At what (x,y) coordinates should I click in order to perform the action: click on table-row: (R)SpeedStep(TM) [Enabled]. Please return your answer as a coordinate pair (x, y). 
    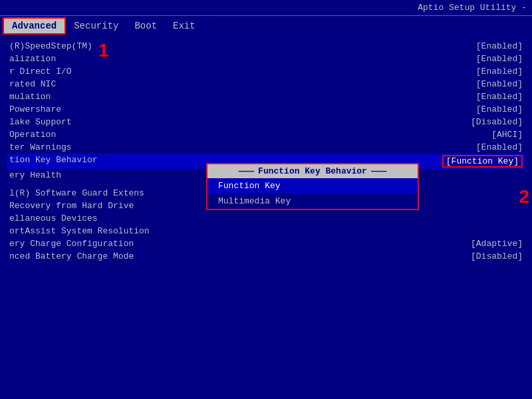
    Looking at the image, I should click on (266, 47).